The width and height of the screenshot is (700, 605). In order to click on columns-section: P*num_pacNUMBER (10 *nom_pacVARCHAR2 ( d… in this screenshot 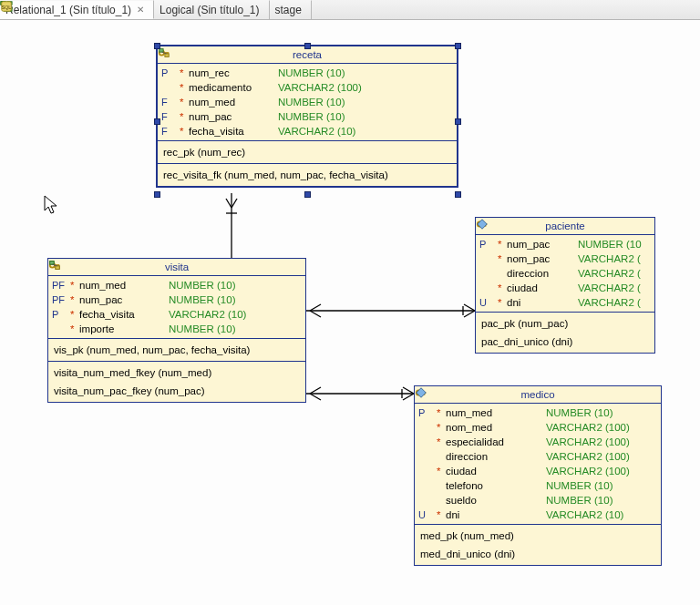, I will do `click(565, 273)`.